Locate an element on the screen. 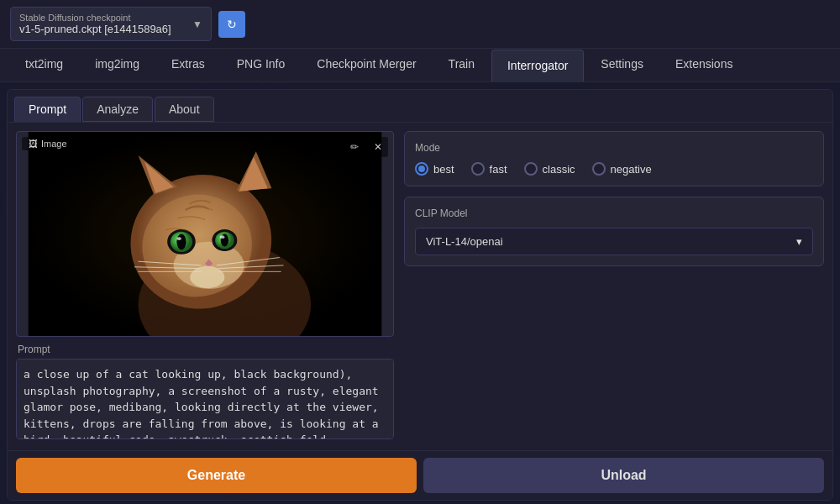  subtab-analyze: Analyze is located at coordinates (118, 109).